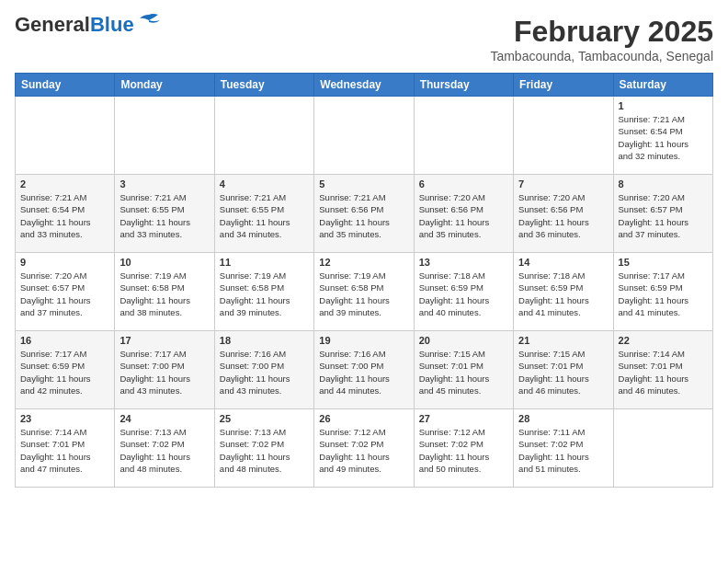 The width and height of the screenshot is (728, 563). I want to click on logo-blue: Blue, so click(112, 24).